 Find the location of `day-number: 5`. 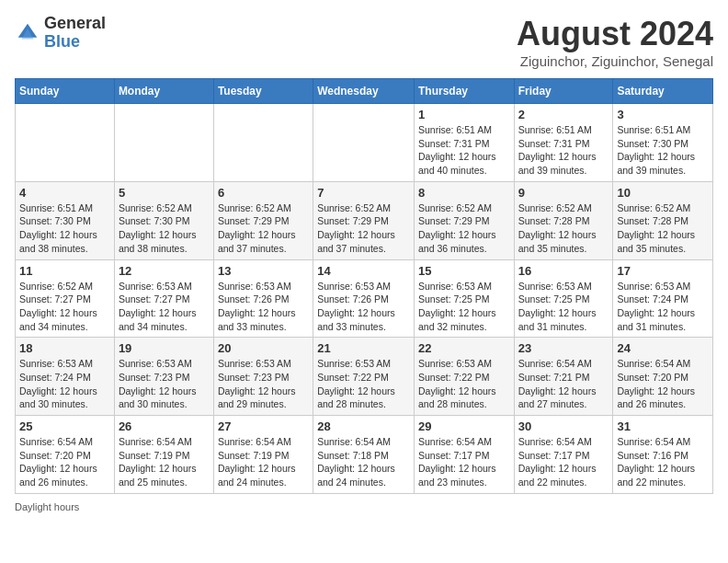

day-number: 5 is located at coordinates (164, 193).